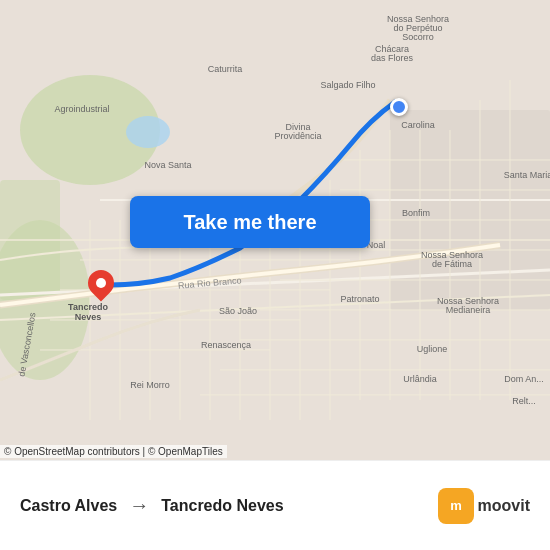 The height and width of the screenshot is (550, 550). I want to click on svg-text: Providência, so click(298, 136).